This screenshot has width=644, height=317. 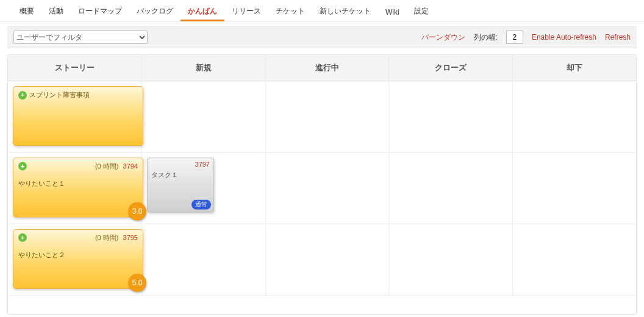 What do you see at coordinates (202, 12) in the screenshot?
I see `tab-kanban: かんばん` at bounding box center [202, 12].